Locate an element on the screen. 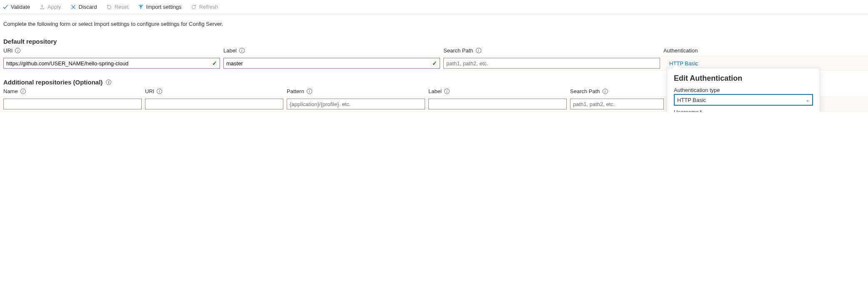 Image resolution: width=868 pixels, height=285 pixels. uri-input is located at coordinates (107, 63).